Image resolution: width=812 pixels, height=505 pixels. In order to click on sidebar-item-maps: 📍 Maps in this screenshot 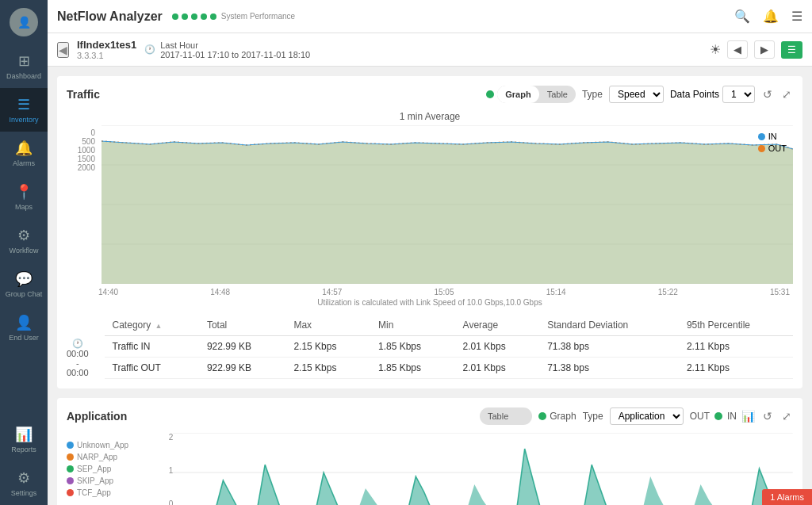, I will do `click(24, 197)`.